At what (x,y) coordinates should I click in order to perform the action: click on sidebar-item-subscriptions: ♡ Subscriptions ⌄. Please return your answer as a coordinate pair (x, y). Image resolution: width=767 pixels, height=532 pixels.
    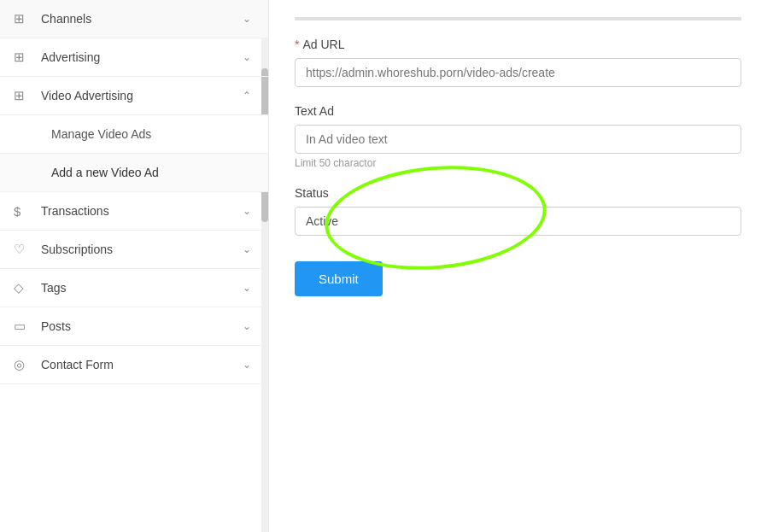
    Looking at the image, I should click on (134, 249).